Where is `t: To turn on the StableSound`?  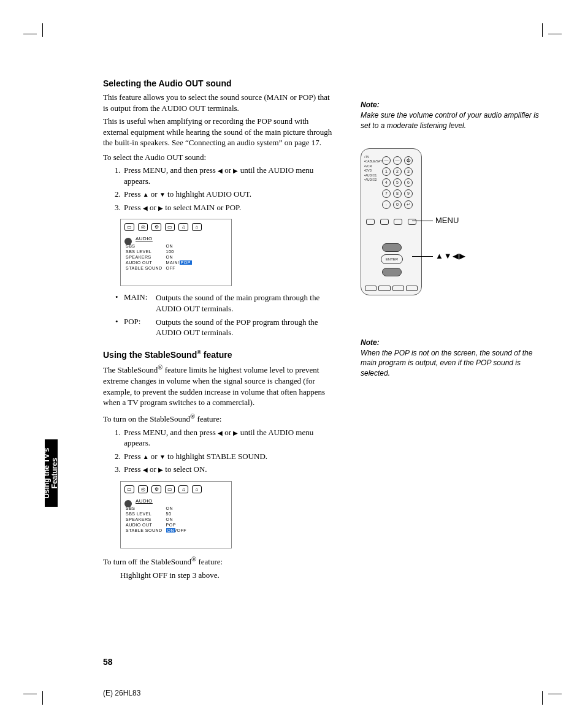 t: To turn on the StableSound is located at coordinates (147, 419).